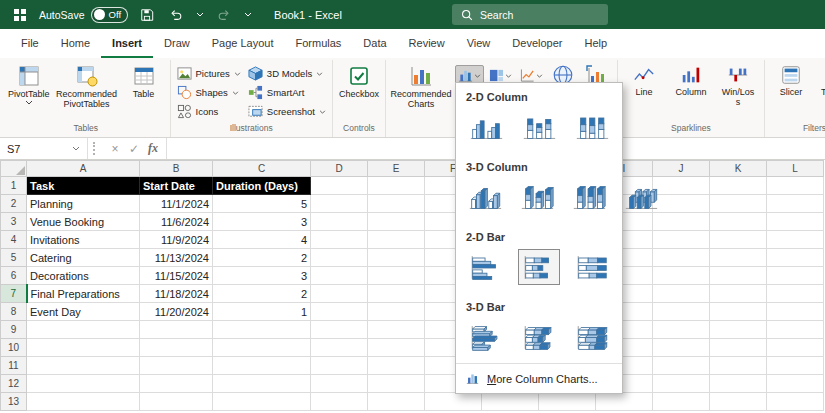  Describe the element at coordinates (29, 92) in the screenshot. I see `pivottable-button: PivotTable` at that location.